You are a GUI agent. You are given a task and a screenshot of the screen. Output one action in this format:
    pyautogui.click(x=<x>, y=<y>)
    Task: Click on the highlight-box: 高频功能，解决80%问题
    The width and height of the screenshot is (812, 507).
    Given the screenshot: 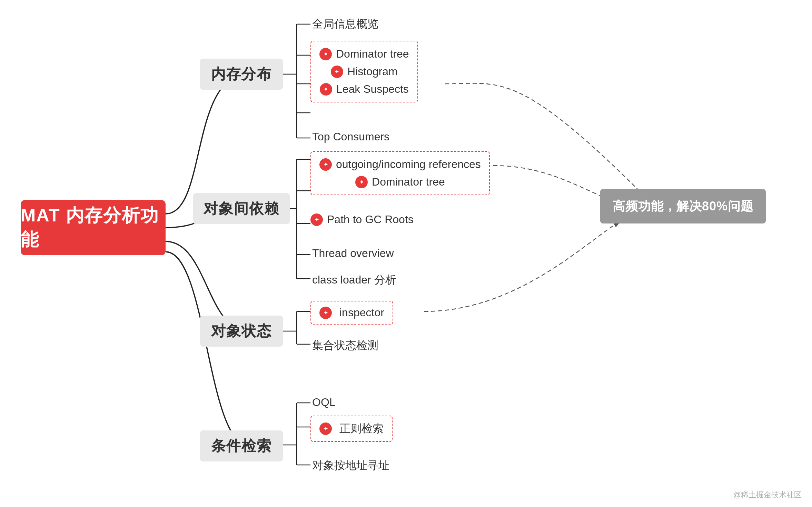 What is the action you would take?
    pyautogui.click(x=683, y=206)
    